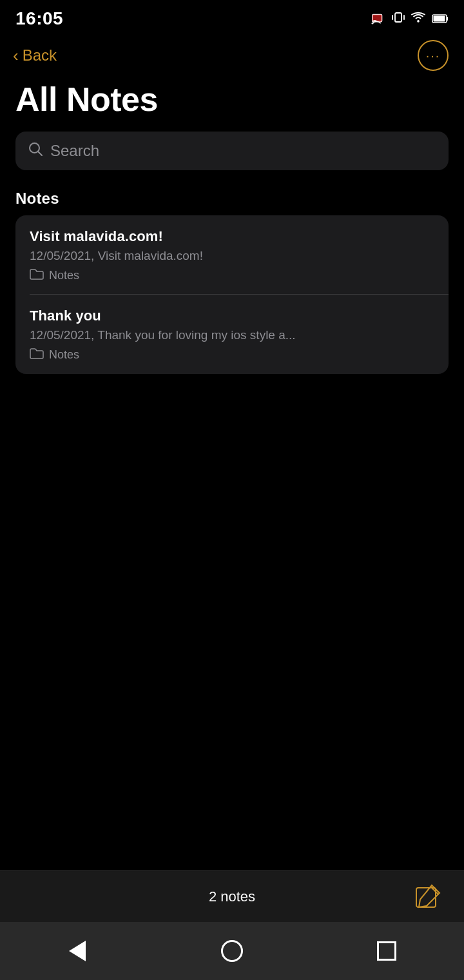 The width and height of the screenshot is (464, 980). Describe the element at coordinates (62, 335) in the screenshot. I see `note-date-2: 12/05/2021,` at that location.